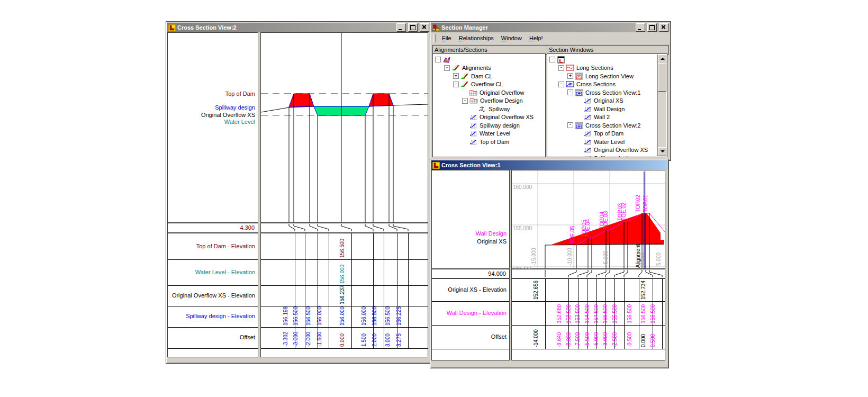  Describe the element at coordinates (286, 339) in the screenshot. I see `value-offset: -3.302` at that location.